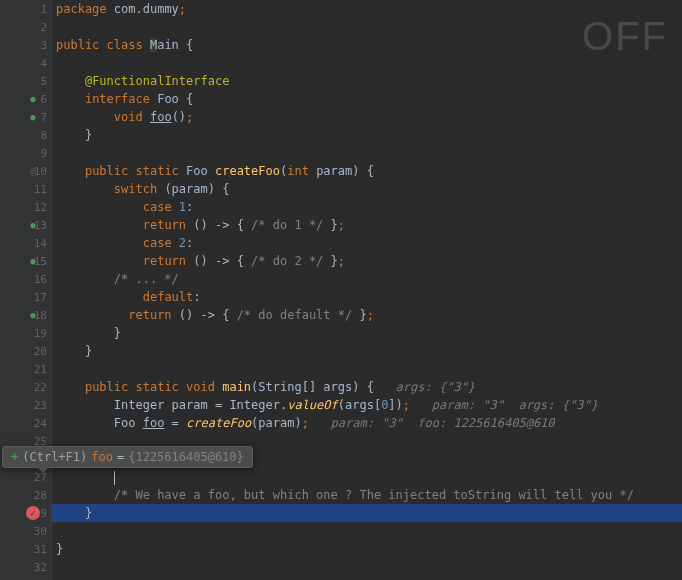  I want to click on gutter-line: 20, so click(26, 351).